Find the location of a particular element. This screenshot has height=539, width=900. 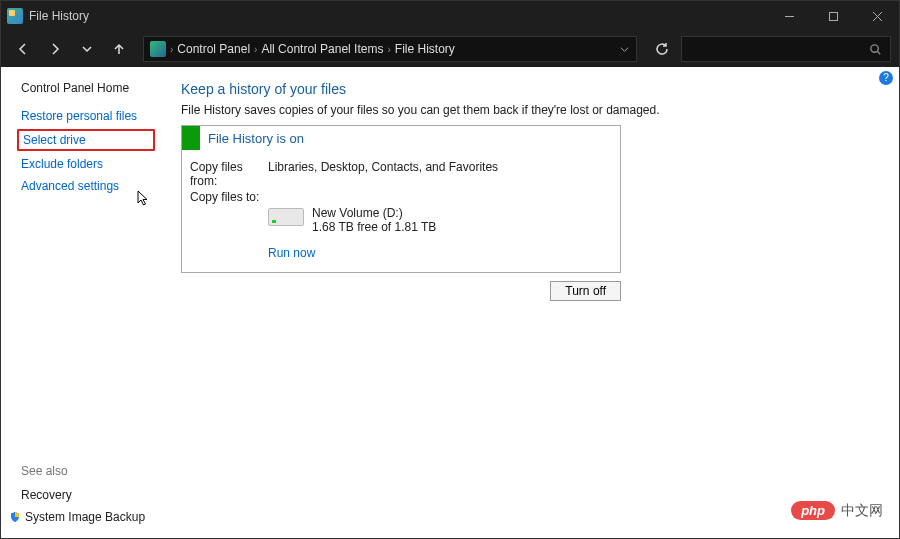

copy-from-value: Libraries, Desktop, Contacts, and Favori… is located at coordinates (383, 174).